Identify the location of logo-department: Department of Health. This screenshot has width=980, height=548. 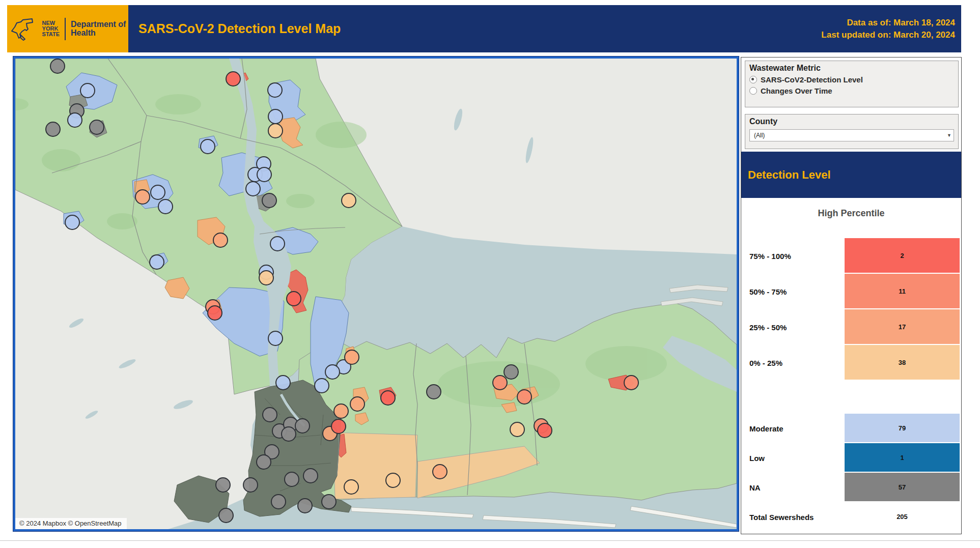
(98, 29).